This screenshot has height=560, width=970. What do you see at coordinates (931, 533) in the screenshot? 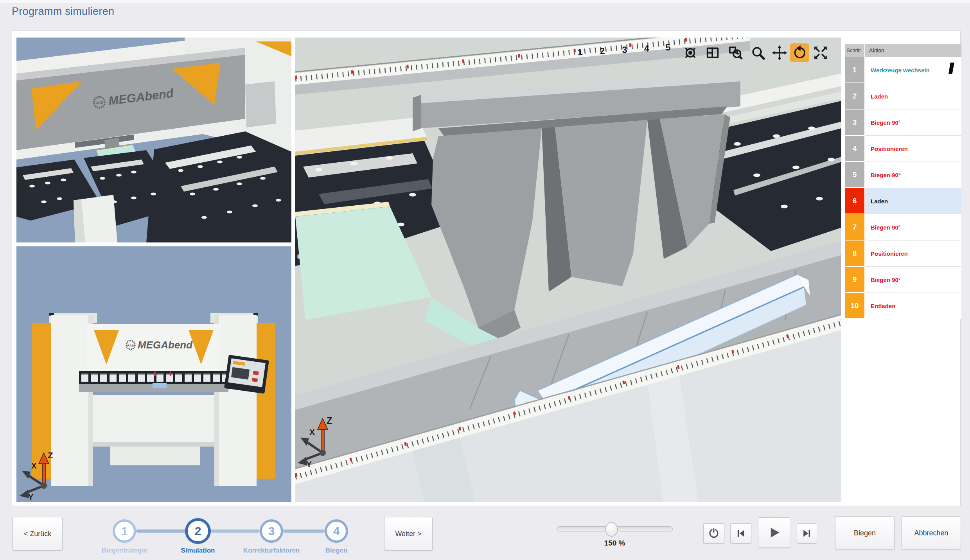
I see `cancel-button: Abbrechen` at bounding box center [931, 533].